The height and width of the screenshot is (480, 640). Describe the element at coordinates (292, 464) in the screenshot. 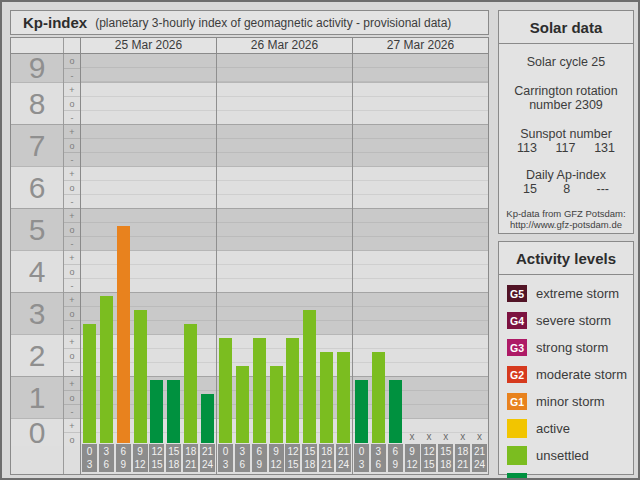

I see `time-end: 15` at that location.